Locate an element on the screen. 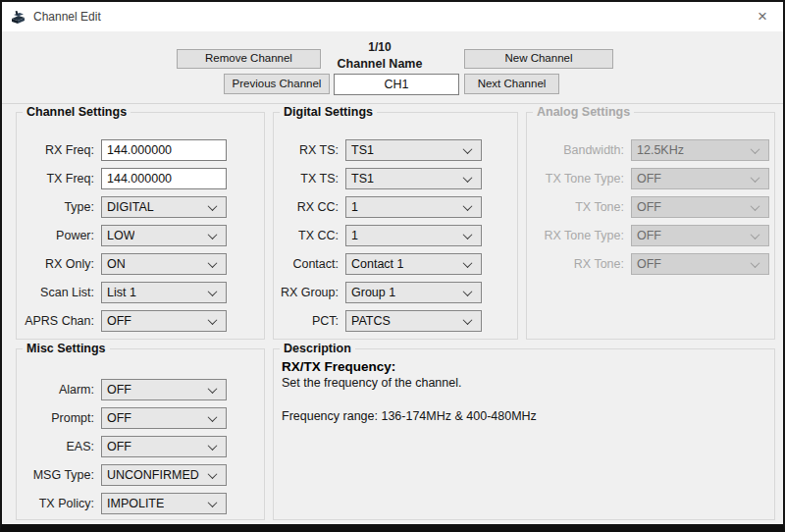 The height and width of the screenshot is (532, 785). power-select: LOW is located at coordinates (164, 236).